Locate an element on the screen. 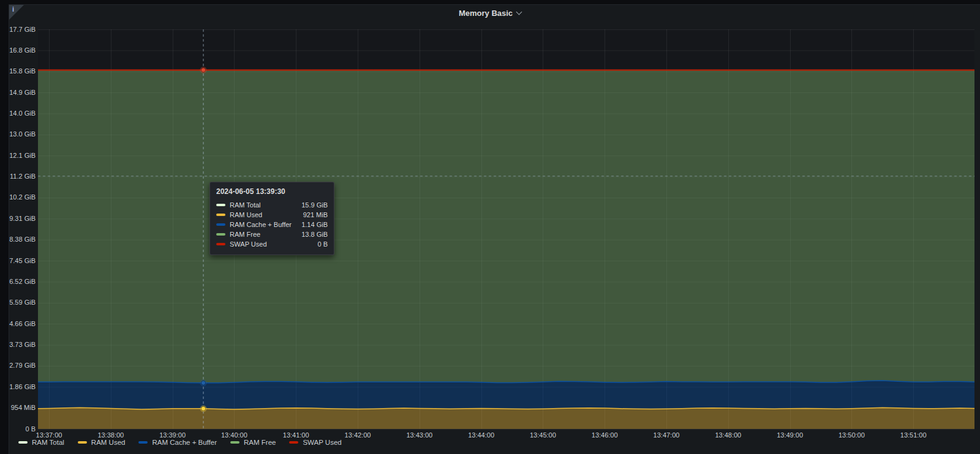  x-axis-label: 13:41:00 is located at coordinates (296, 435).